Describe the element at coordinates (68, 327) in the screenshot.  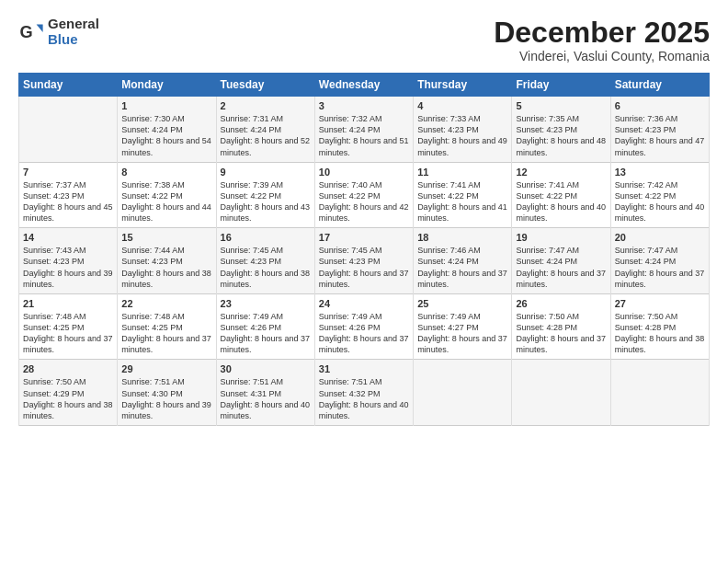
I see `table-row: 21Sunrise: 7:48 AM Sunset: 4:25 PM Dayli…` at that location.